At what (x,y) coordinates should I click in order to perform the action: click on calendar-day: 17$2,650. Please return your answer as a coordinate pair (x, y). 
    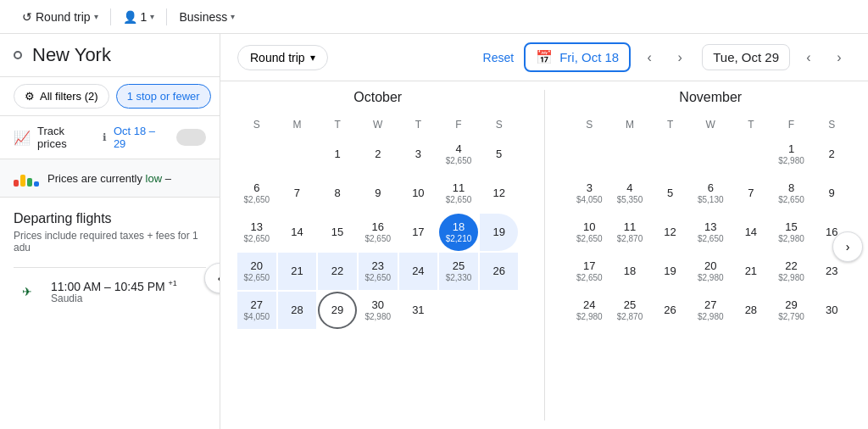
    Looking at the image, I should click on (590, 271).